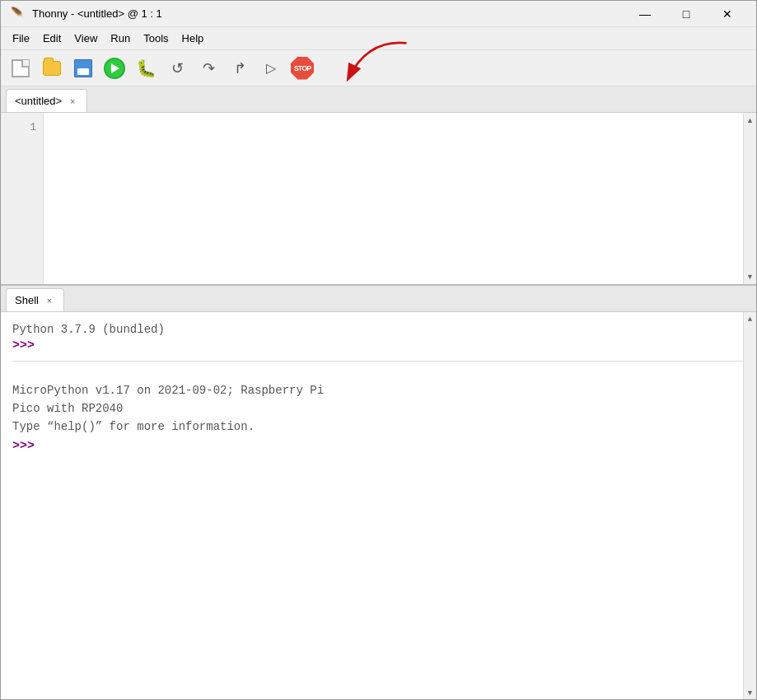 This screenshot has width=757, height=700. I want to click on resume-icon: ▷, so click(271, 68).